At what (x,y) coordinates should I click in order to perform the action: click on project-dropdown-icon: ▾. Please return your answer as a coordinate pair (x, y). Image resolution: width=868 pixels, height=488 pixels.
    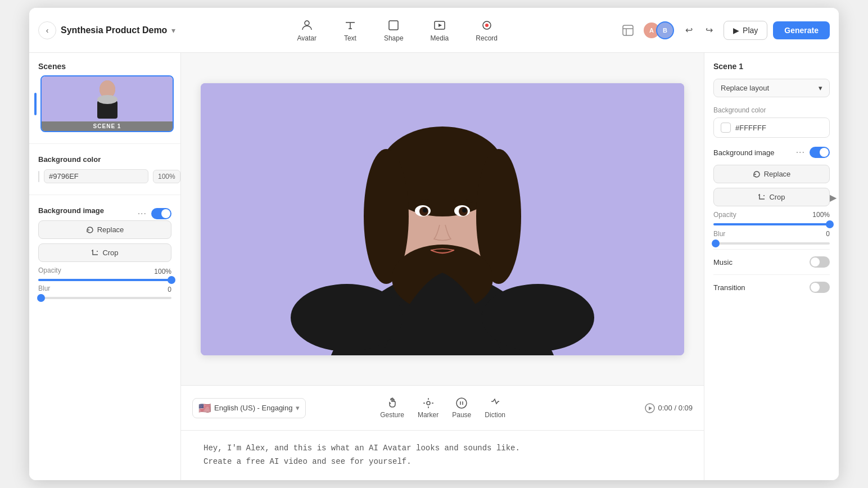
    Looking at the image, I should click on (173, 30).